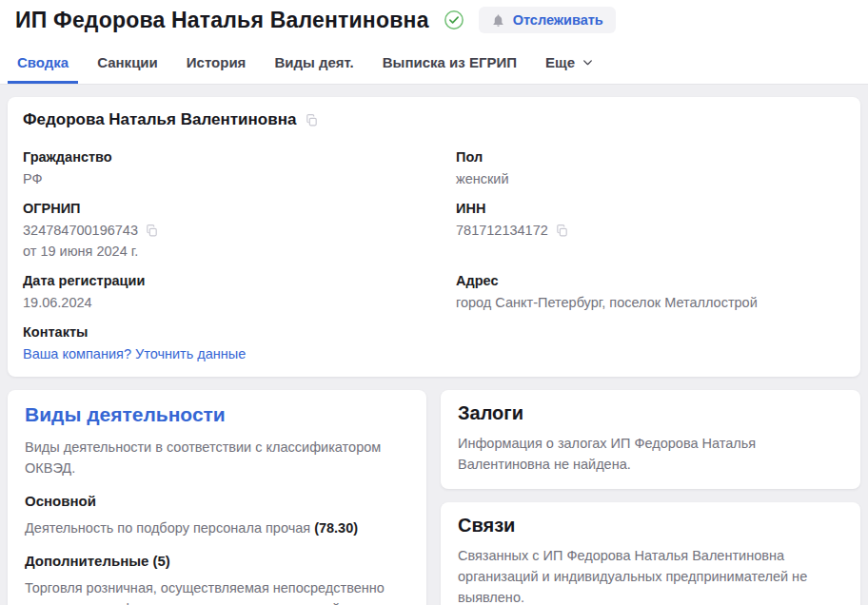 This screenshot has height=605, width=868. Describe the element at coordinates (651, 302) in the screenshot. I see `field-value: город Санкт-Петербург, поселок Металлост…` at that location.